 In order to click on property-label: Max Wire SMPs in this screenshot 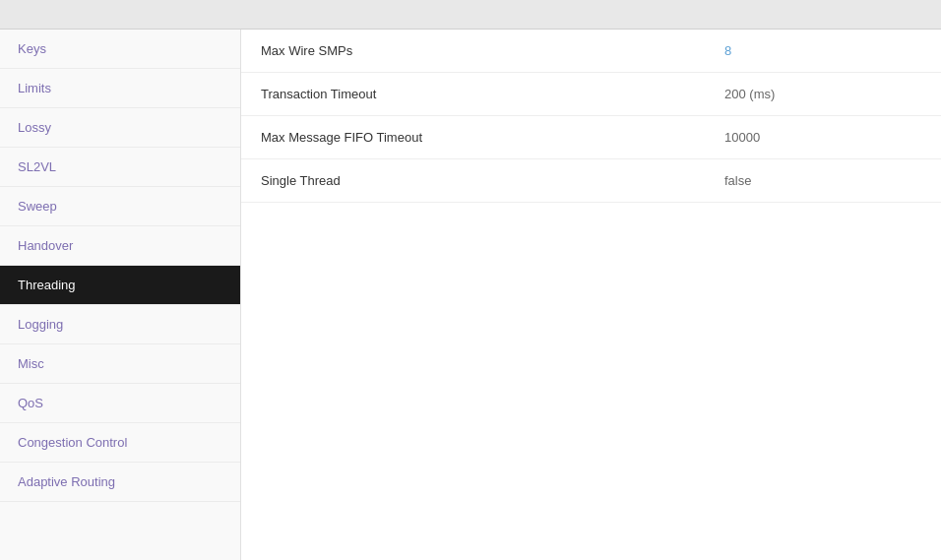, I will do `click(492, 51)`.